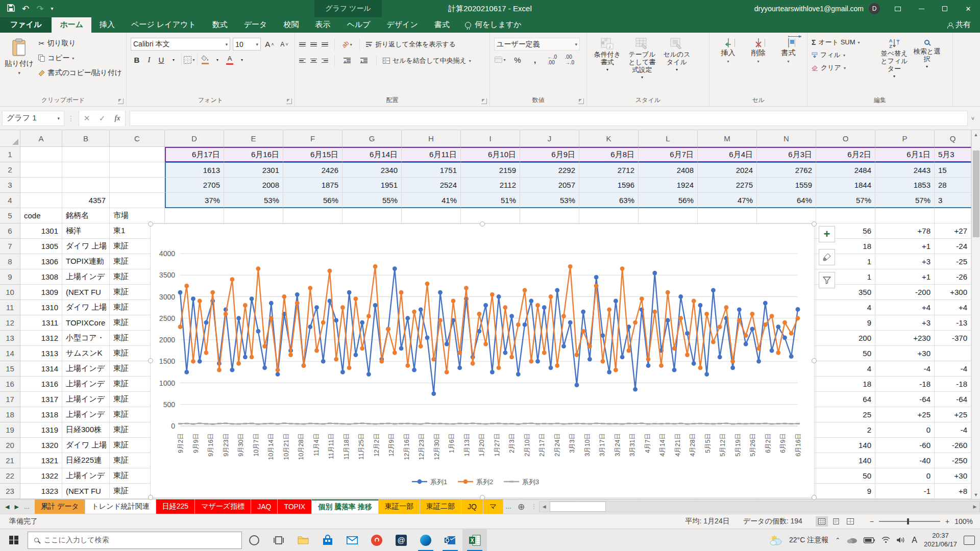 The height and width of the screenshot is (551, 980). I want to click on cell-Q4: 3, so click(953, 201).